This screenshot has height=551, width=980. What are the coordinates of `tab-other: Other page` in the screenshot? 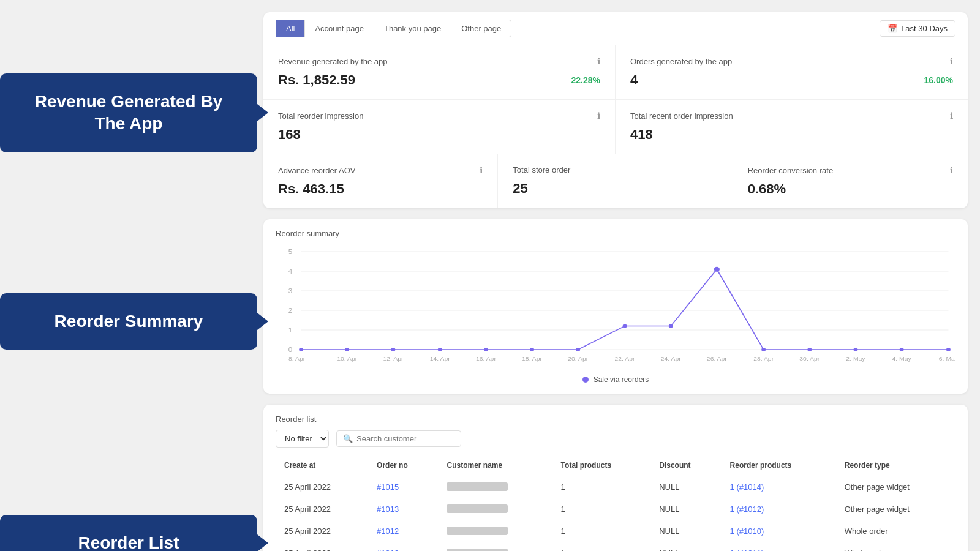 It's located at (481, 28).